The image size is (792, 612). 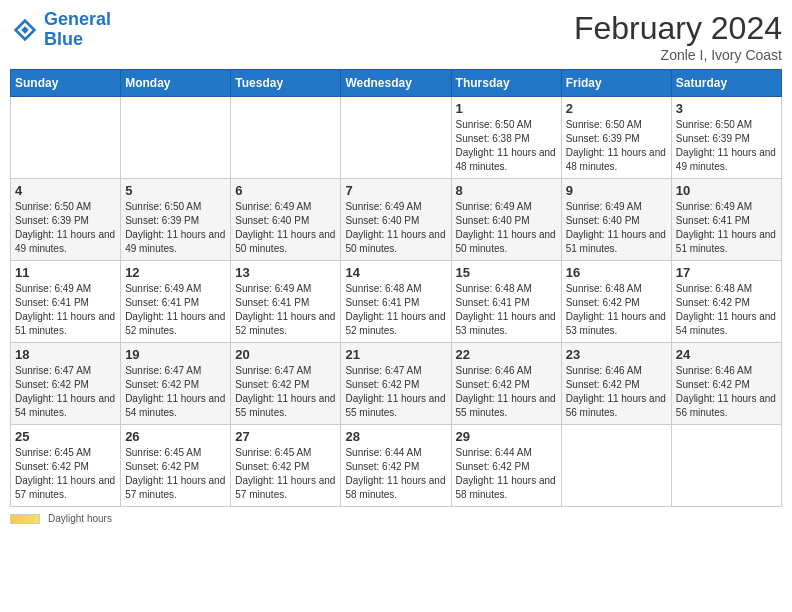 I want to click on calendar-day-cell: 5Sunrise: 6:50 AM Sunset: 6:39 PM Daylig…, so click(x=176, y=220).